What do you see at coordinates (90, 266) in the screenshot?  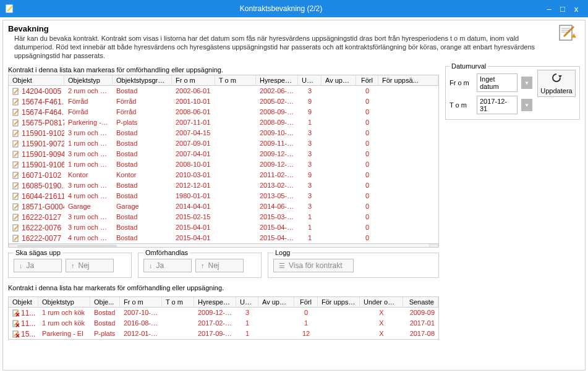 I see `ska-sagas-nej-button: ↑Nej` at bounding box center [90, 266].